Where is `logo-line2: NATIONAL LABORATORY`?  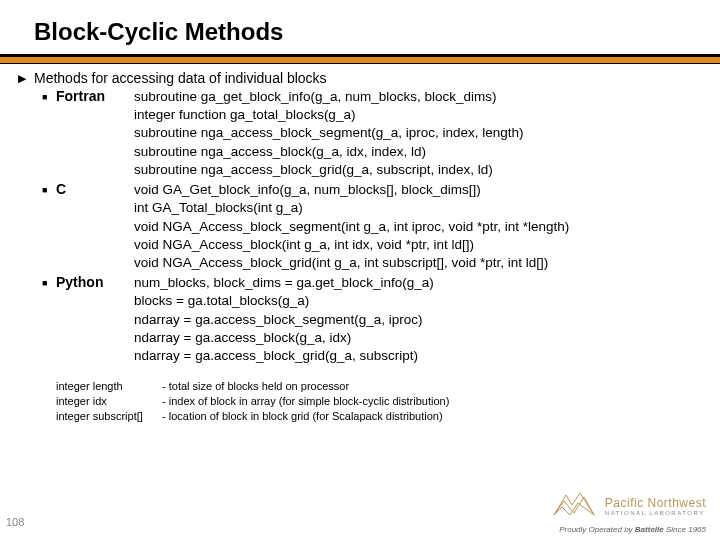
logo-line2: NATIONAL LABORATORY is located at coordinates (656, 513).